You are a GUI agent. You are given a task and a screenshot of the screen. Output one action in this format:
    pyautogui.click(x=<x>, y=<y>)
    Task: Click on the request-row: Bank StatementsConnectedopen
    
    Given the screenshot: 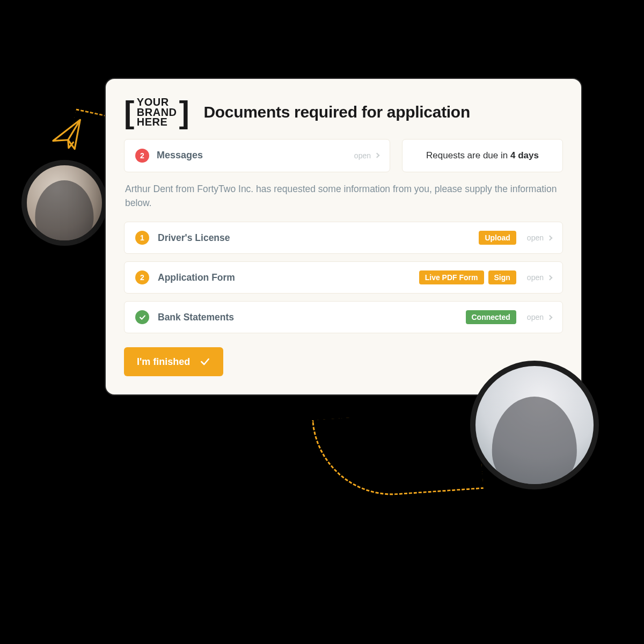 What is the action you would take?
    pyautogui.click(x=343, y=317)
    